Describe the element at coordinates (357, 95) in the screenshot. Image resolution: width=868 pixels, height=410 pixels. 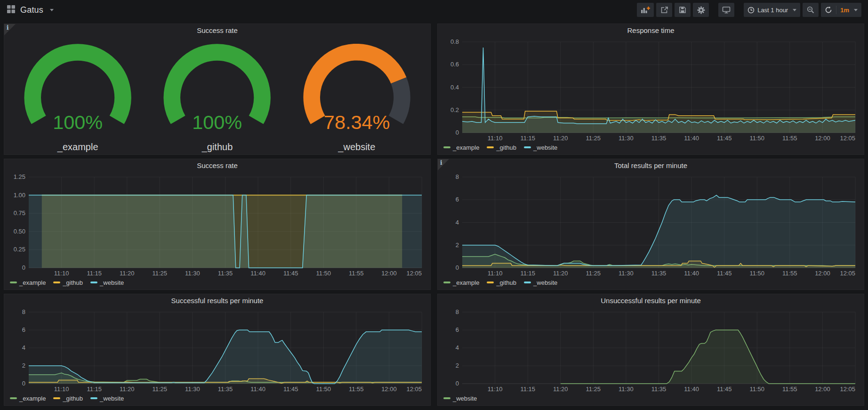
I see `gauge-_website: 78.34% _website` at that location.